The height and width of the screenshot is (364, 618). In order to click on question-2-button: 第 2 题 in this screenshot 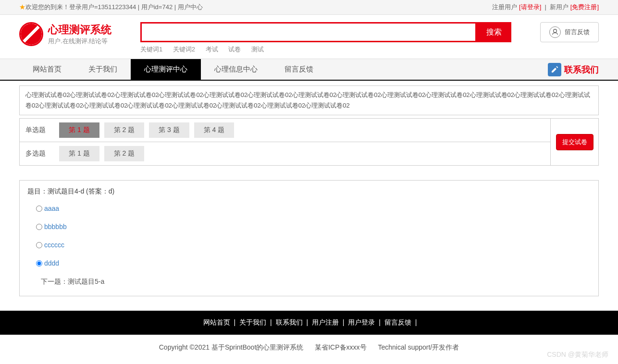, I will do `click(124, 130)`.